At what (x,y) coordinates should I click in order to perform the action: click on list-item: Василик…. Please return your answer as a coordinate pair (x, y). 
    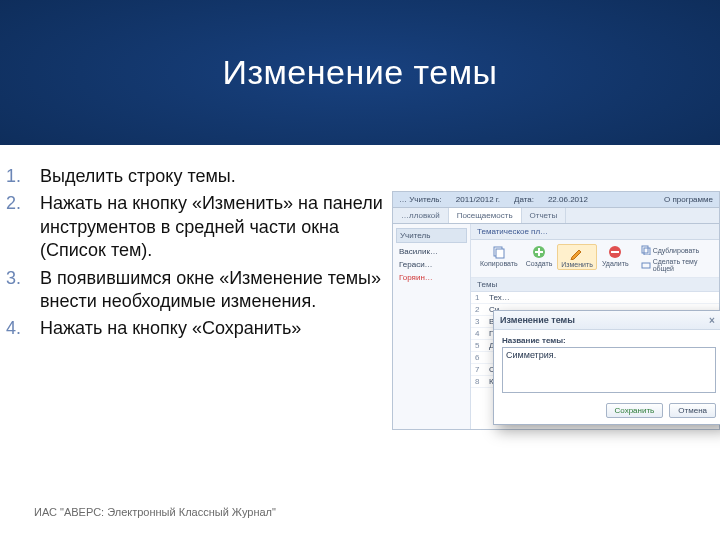
    Looking at the image, I should click on (432, 252).